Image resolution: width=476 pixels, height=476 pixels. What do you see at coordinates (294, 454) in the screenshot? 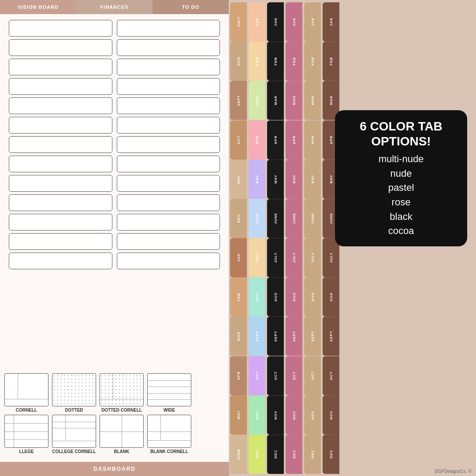
I see `rose-tab-december: DEC` at bounding box center [294, 454].